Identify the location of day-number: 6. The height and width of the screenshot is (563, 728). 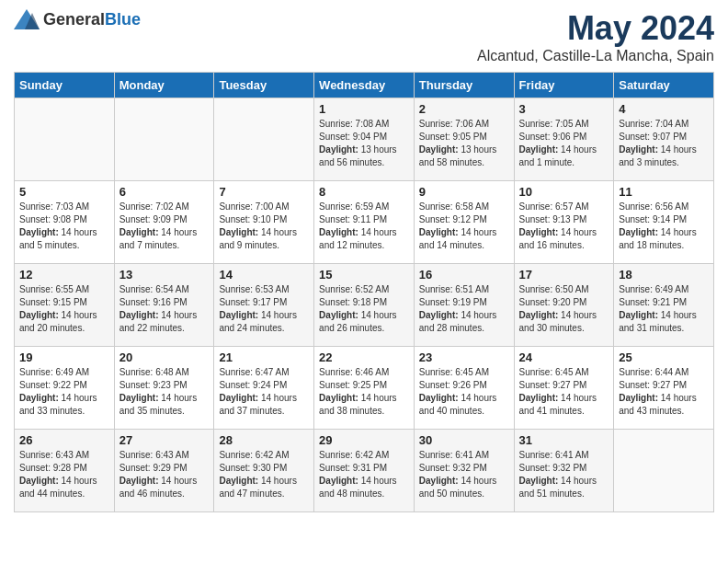
(165, 191).